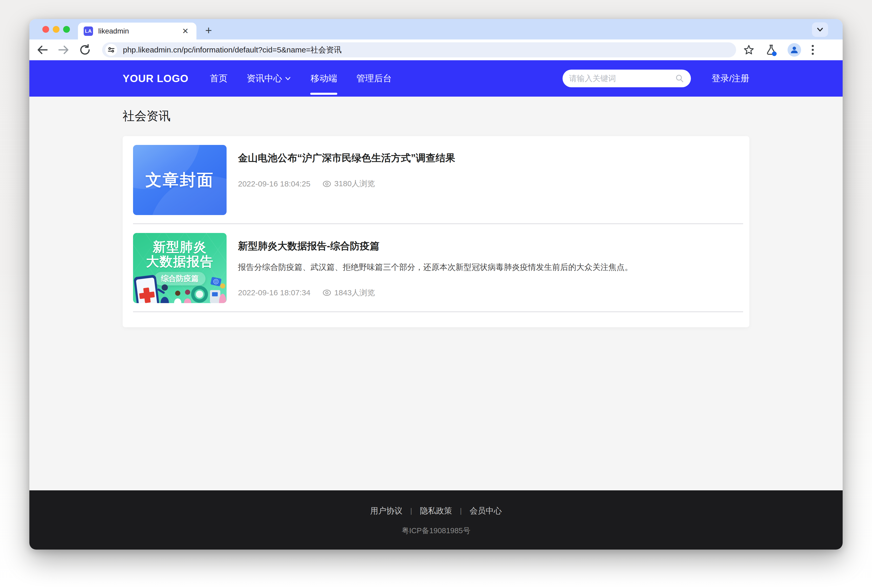 This screenshot has height=588, width=872. I want to click on site-nav-links: 首页 资讯中心 移动端 管理后台, so click(301, 79).